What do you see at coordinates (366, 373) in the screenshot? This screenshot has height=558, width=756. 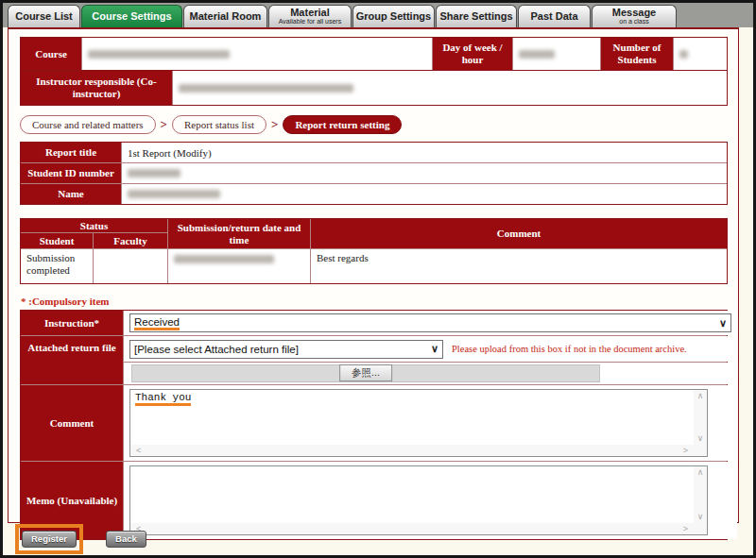 I see `browse-button: 参照...` at bounding box center [366, 373].